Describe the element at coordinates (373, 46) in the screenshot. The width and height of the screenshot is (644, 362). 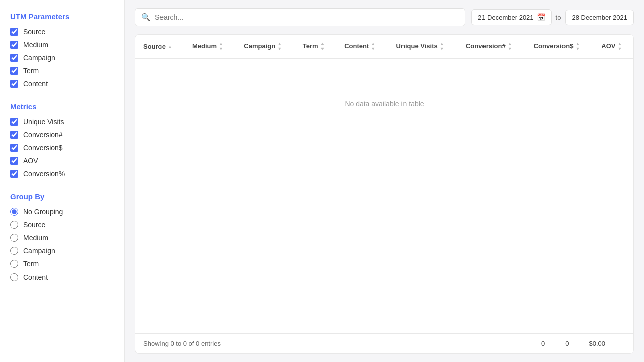
I see `sort-icon-content: ▲ ▼` at that location.